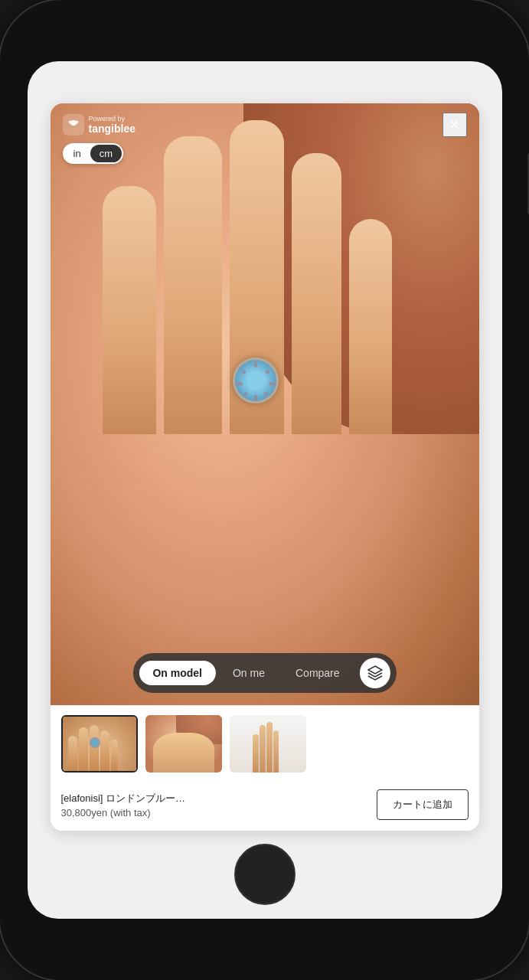  I want to click on product-price: 30,800yen (with tax), so click(219, 813).